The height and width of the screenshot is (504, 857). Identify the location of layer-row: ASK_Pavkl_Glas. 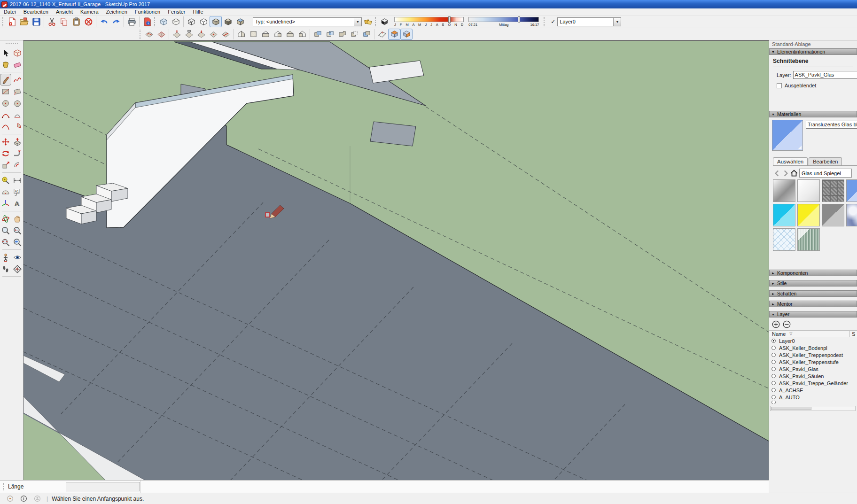
(813, 369).